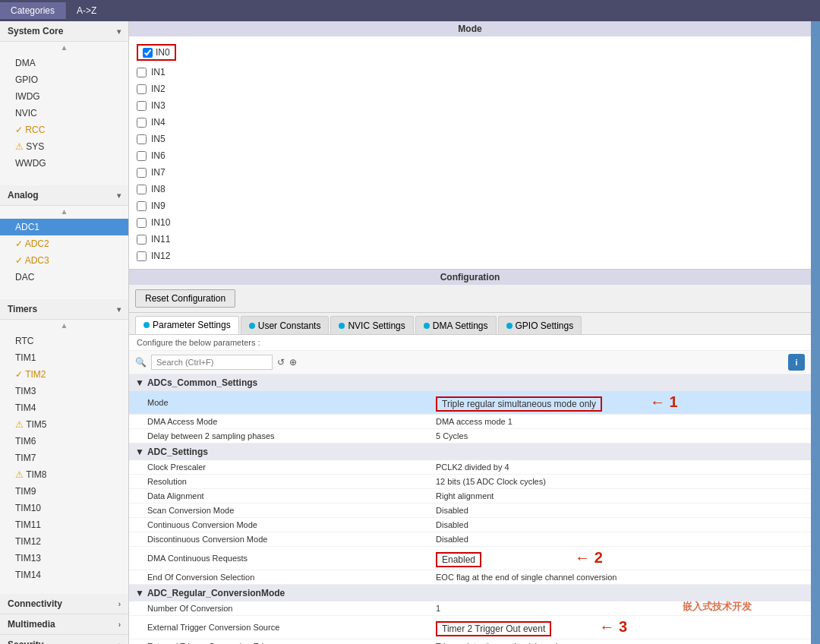  Describe the element at coordinates (470, 468) in the screenshot. I see `param-row-clock-prescaler: Clock Prescaler PCLK2 divided by 4` at that location.